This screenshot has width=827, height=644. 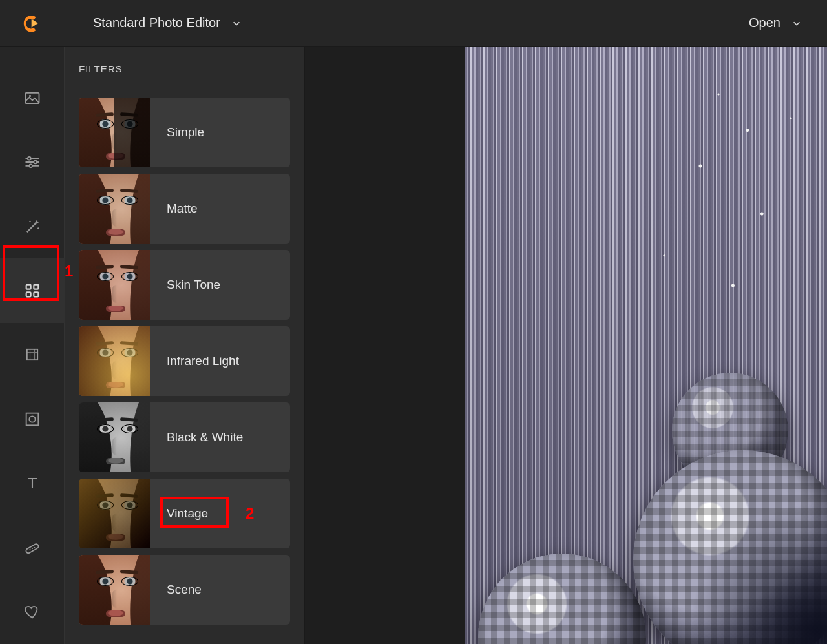 What do you see at coordinates (194, 361) in the screenshot?
I see `filter-label: Infrared Light` at bounding box center [194, 361].